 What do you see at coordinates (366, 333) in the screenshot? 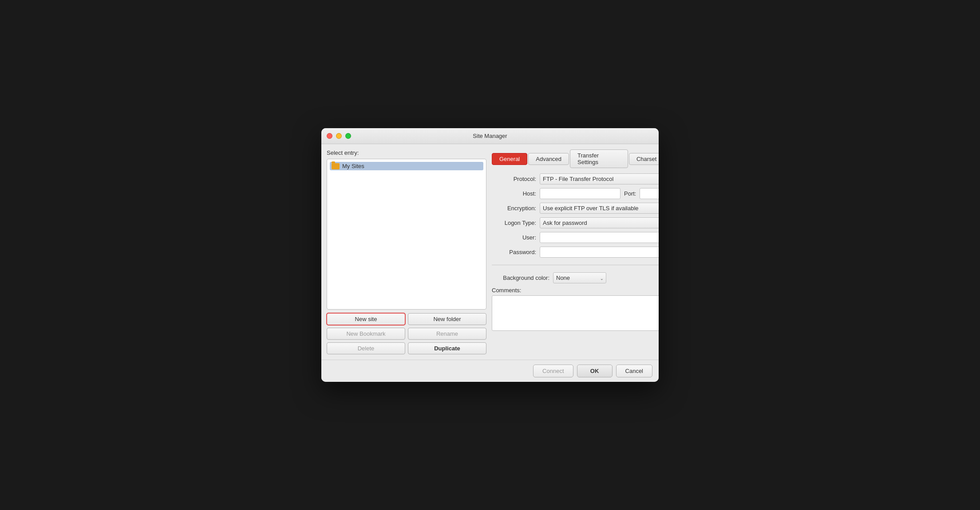
I see `new-bookmark-button: New Bookmark` at bounding box center [366, 333].